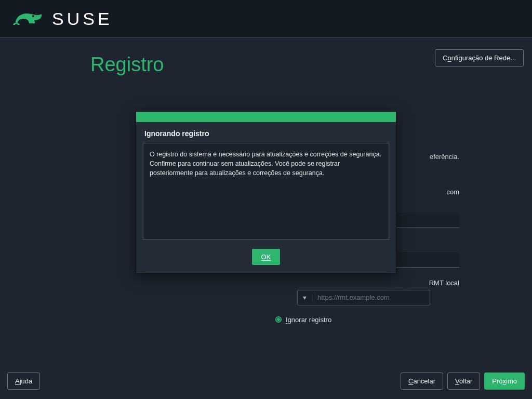 This screenshot has width=532, height=399. What do you see at coordinates (266, 132) in the screenshot?
I see `dialog-title: Ignorando registro` at bounding box center [266, 132].